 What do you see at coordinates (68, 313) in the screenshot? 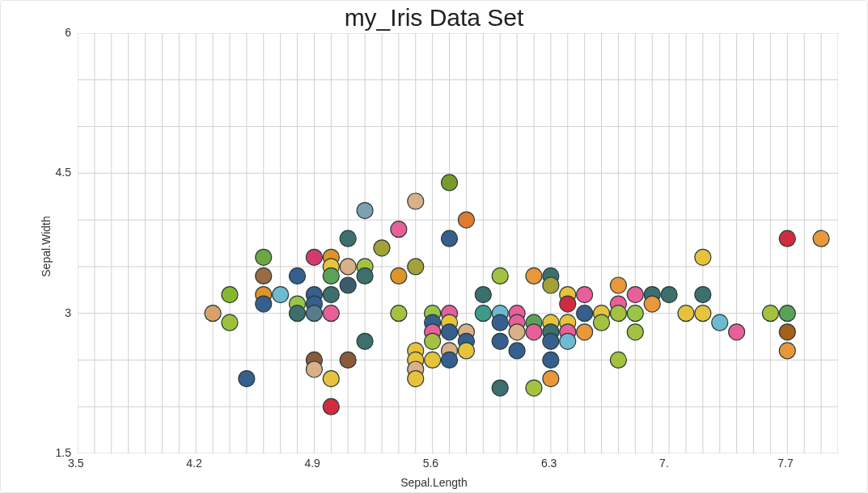
I see `y-tick-label: 3` at bounding box center [68, 313].